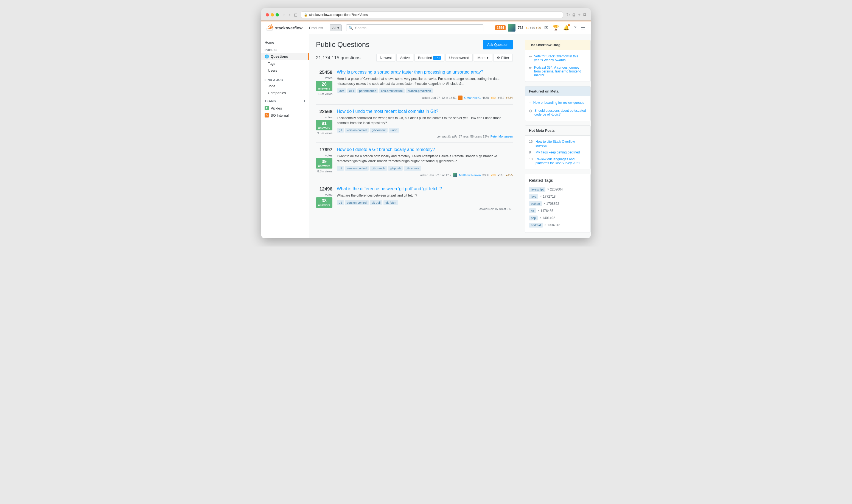 This screenshot has height=504, width=852. What do you see at coordinates (561, 143) in the screenshot?
I see `hot-meta-link: How to cite Stack Overflow surveys` at bounding box center [561, 143].